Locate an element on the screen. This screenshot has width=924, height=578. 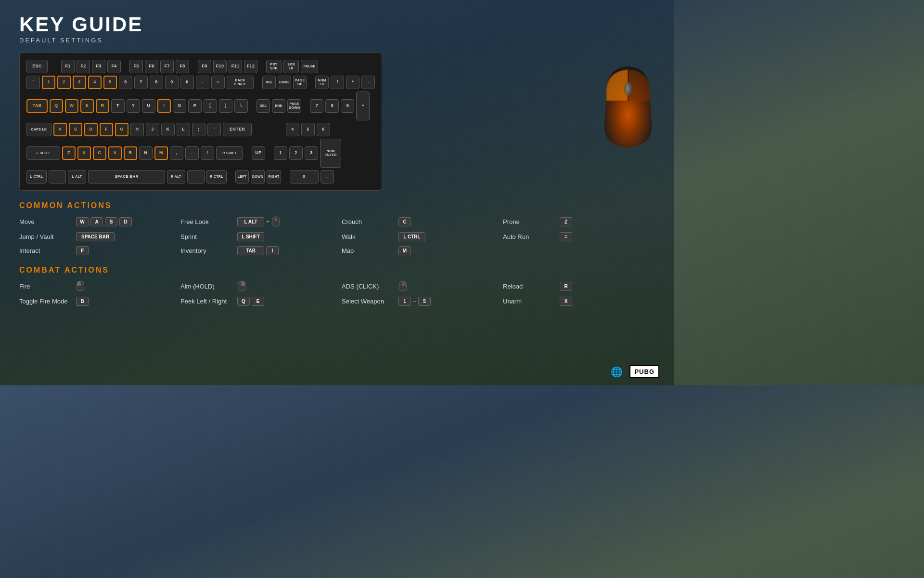
action-freelook: Free Look L ALT + is located at coordinates (256, 222).